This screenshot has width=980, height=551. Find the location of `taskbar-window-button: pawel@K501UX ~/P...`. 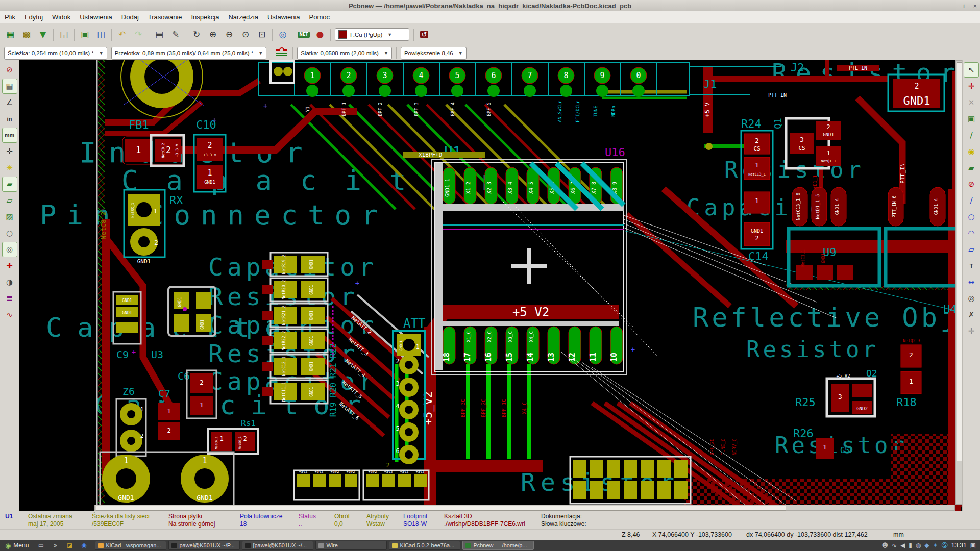

taskbar-window-button: pawel@K501UX ~/P... is located at coordinates (204, 545).